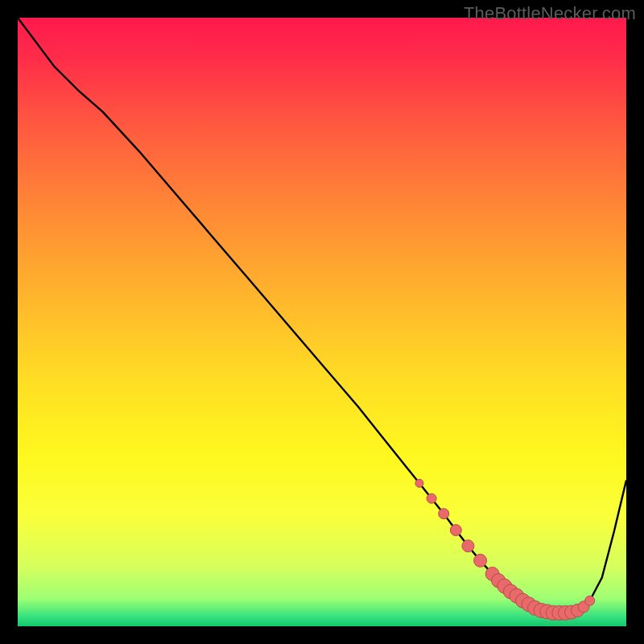  I want to click on watermark-label: TheBottleNecker.com, so click(550, 14).